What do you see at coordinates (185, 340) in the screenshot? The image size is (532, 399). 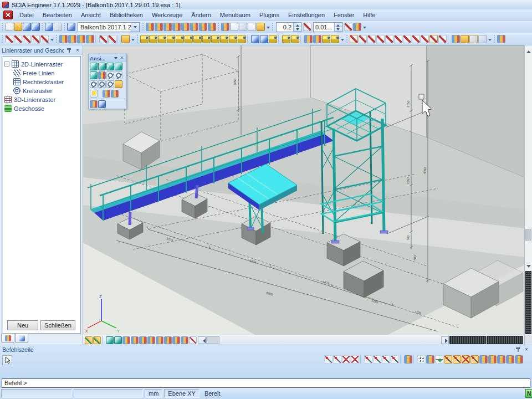 I see `picture-b-icon` at bounding box center [185, 340].